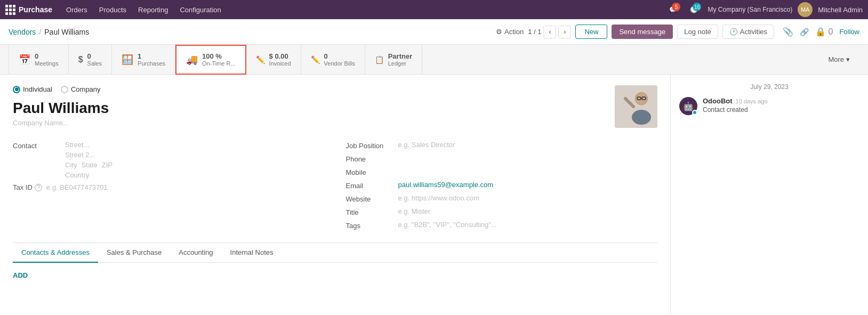  What do you see at coordinates (840, 10) in the screenshot?
I see `user-name: Mitchell Admin` at bounding box center [840, 10].